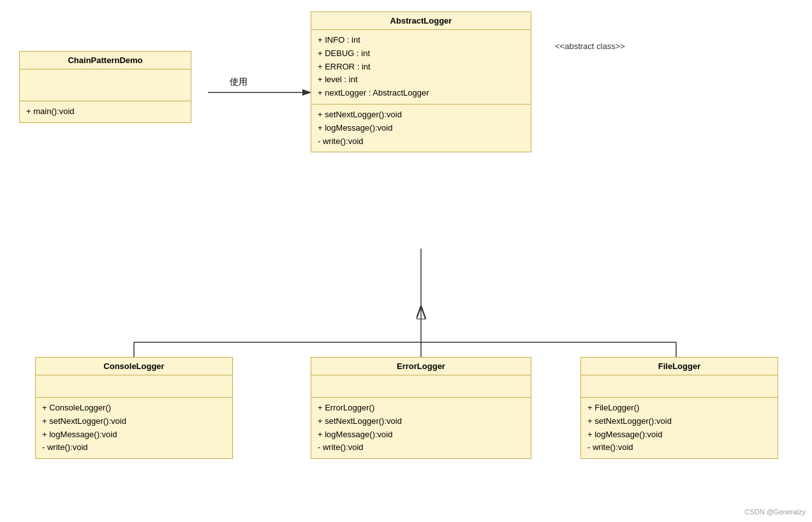 This screenshot has height=522, width=812. I want to click on error-logger-class: ErrorLogger + ErrorLogger() + setNextLog…, so click(421, 408).